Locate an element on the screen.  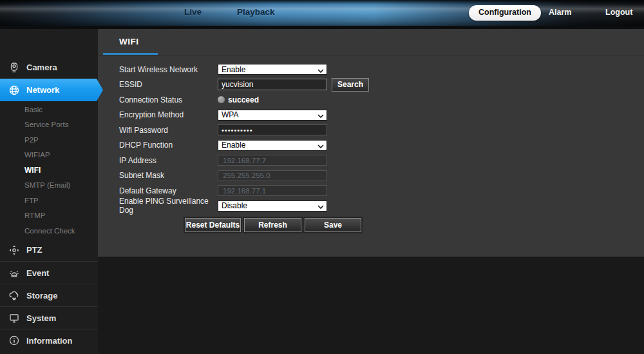
ip-address-input is located at coordinates (272, 160).